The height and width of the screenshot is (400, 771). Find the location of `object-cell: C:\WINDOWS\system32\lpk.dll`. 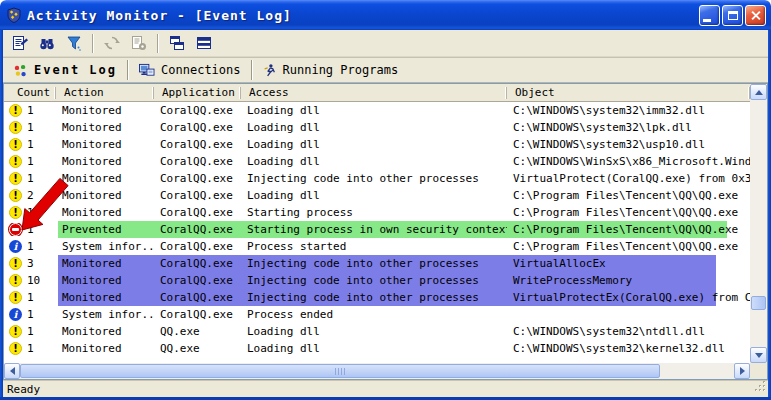

object-cell: C:\WINDOWS\system32\lpk.dll is located at coordinates (628, 128).